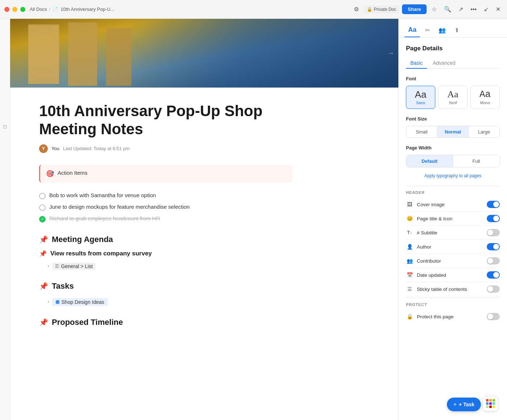  Describe the element at coordinates (5, 127) in the screenshot. I see `sidebar-toggle-icon: ⊡` at that location.